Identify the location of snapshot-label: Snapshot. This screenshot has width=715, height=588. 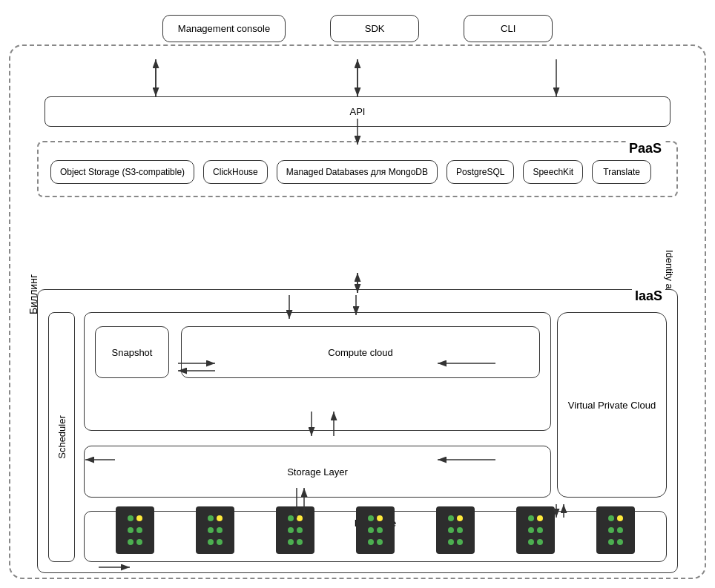
(132, 353).